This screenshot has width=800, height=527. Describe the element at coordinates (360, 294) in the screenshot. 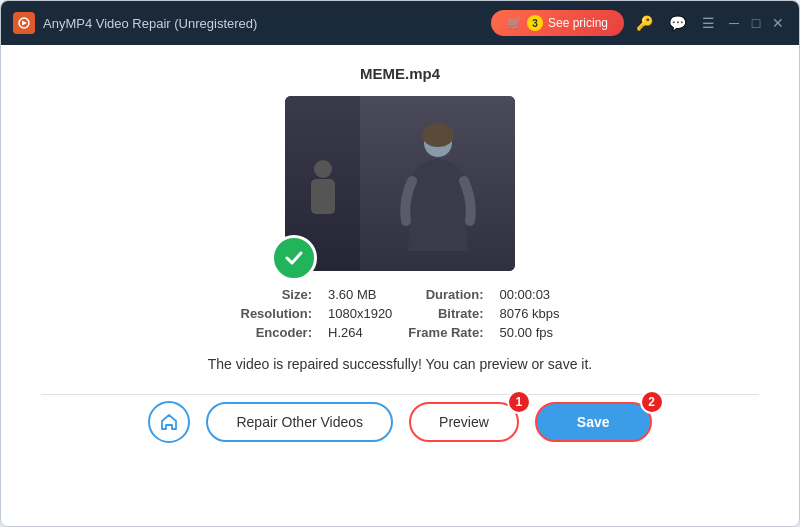

I see `size-value: 3.60 MB` at that location.